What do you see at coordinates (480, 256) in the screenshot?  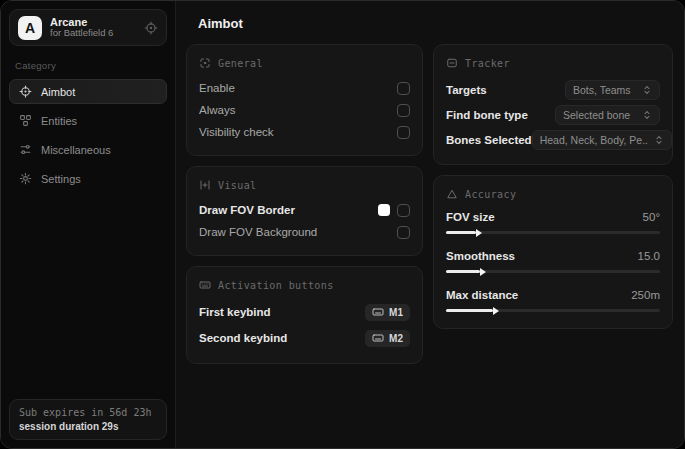 I see `slider-label: Smoothness` at bounding box center [480, 256].